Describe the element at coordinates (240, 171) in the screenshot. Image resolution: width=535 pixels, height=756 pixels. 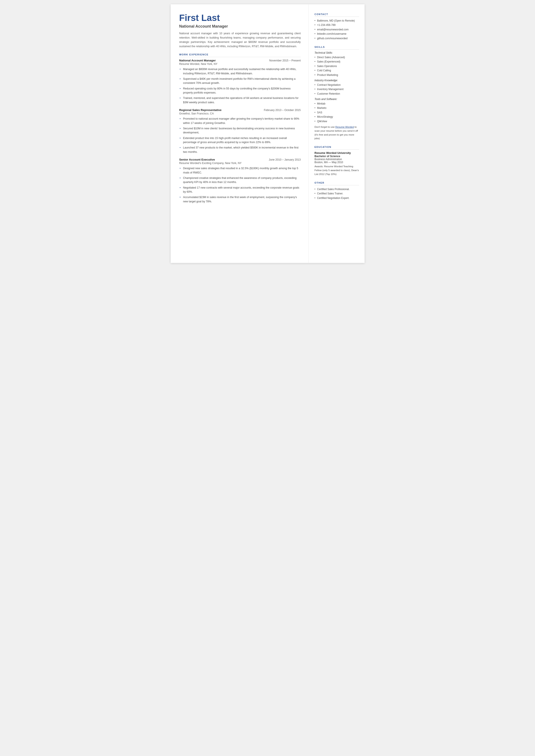
I see `bullet-3-1: Designed new sales strategies that resul…` at that location.